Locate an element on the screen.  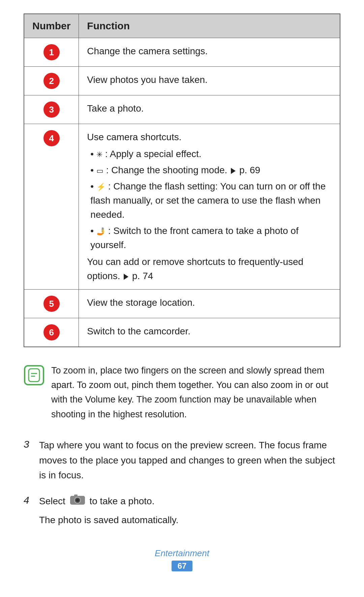
shortcuts-footer: You can add or remove shortcuts to frequ… is located at coordinates (209, 269).